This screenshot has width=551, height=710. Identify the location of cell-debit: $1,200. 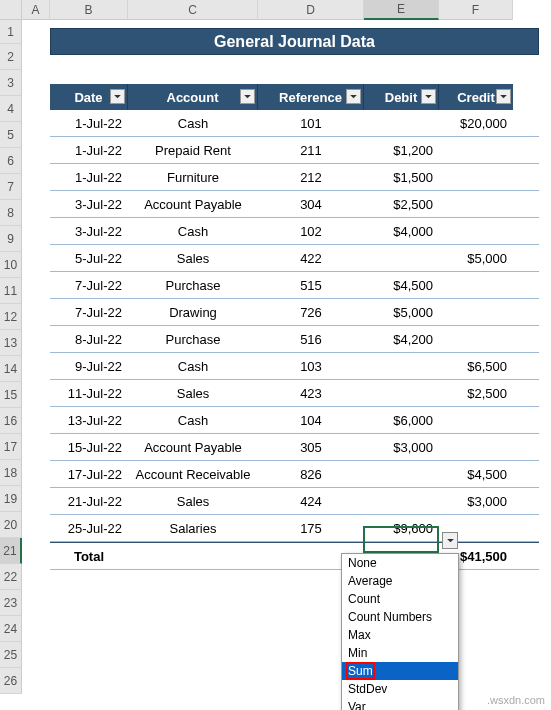
(402, 150).